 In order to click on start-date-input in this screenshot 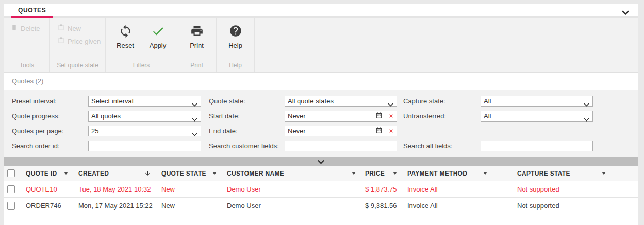, I will do `click(329, 116)`.